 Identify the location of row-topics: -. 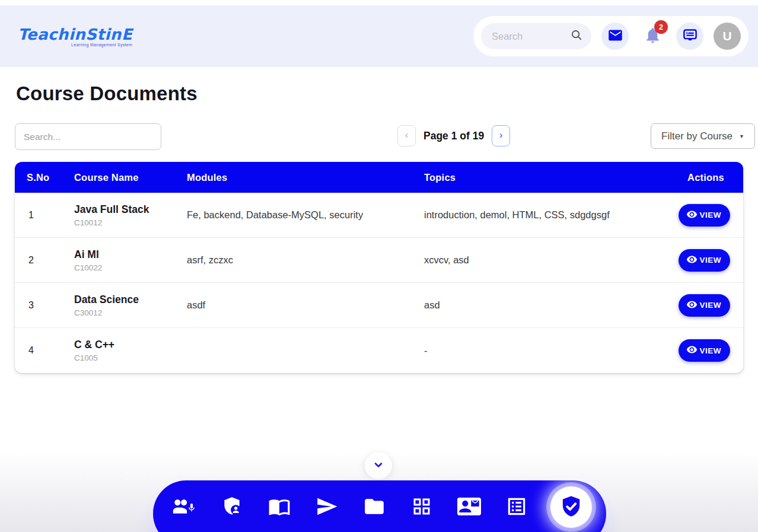
(550, 351).